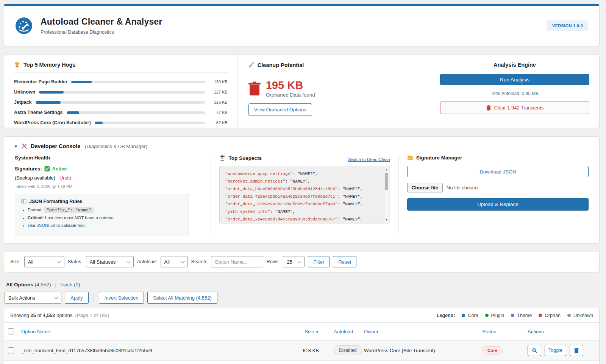 This screenshot has width=606, height=364. I want to click on json-rules-list: Format: "prefix_": "Name" Critical: Last…, so click(105, 217).